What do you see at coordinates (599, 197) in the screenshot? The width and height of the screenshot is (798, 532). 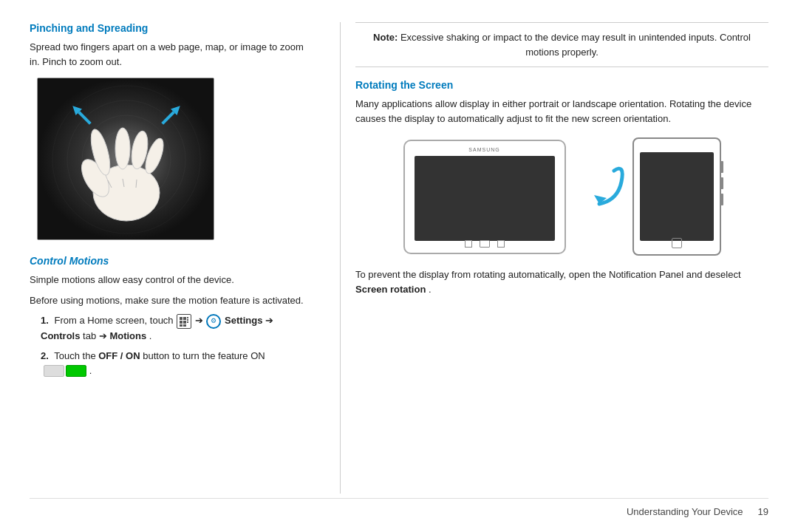 I see `rotation-arrow-svg` at bounding box center [599, 197].